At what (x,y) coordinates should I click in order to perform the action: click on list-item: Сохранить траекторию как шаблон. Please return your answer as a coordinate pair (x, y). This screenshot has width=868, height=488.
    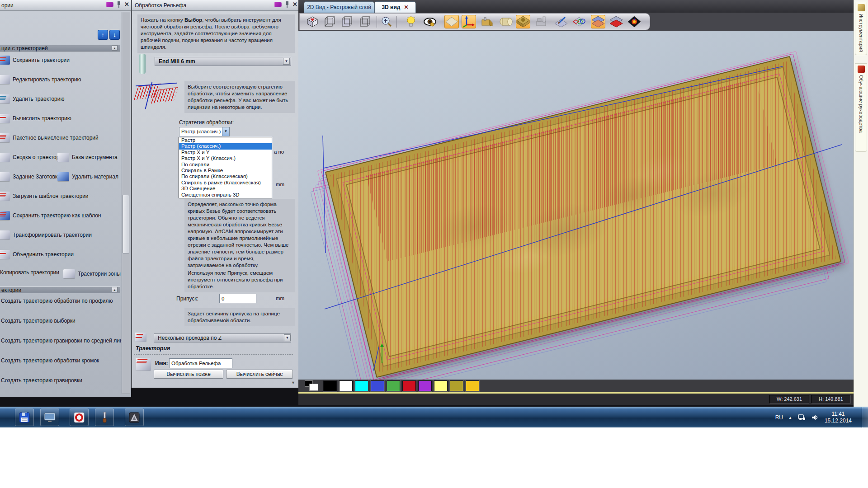
    Looking at the image, I should click on (51, 216).